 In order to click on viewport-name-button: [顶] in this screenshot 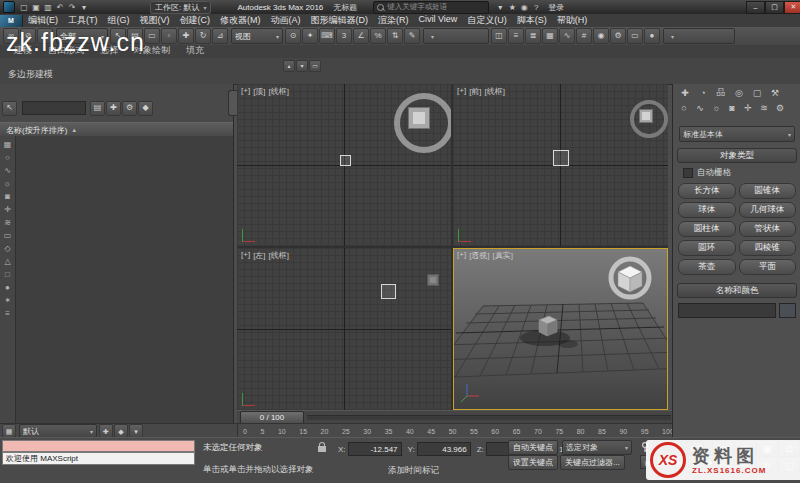, I will do `click(259, 92)`.